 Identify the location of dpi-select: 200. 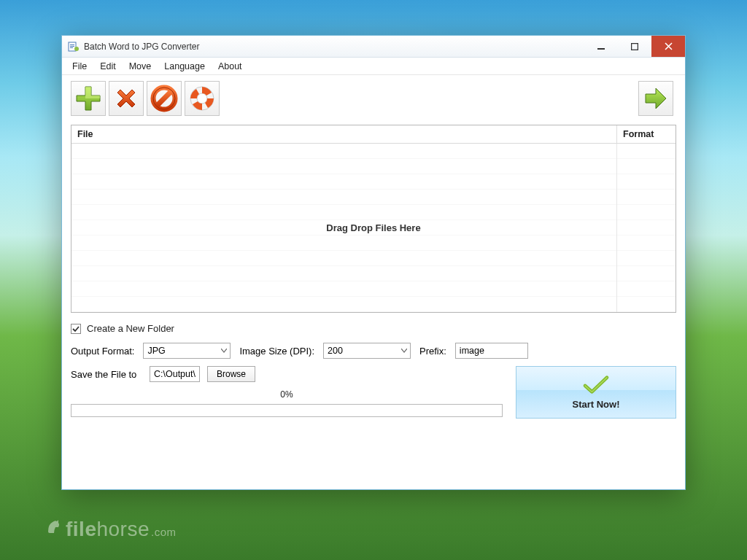
(367, 351).